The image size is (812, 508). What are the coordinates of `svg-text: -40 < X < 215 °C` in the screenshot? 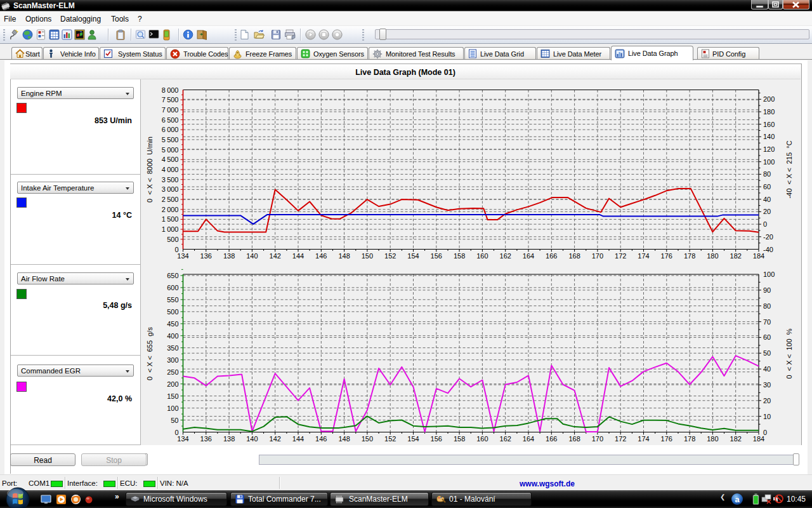 It's located at (789, 169).